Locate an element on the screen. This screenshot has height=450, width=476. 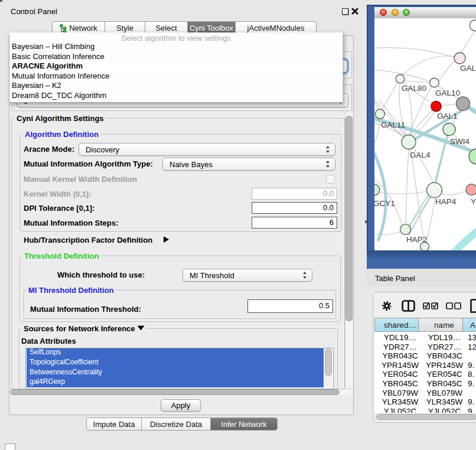
svg-text: GAL1 is located at coordinates (448, 116).